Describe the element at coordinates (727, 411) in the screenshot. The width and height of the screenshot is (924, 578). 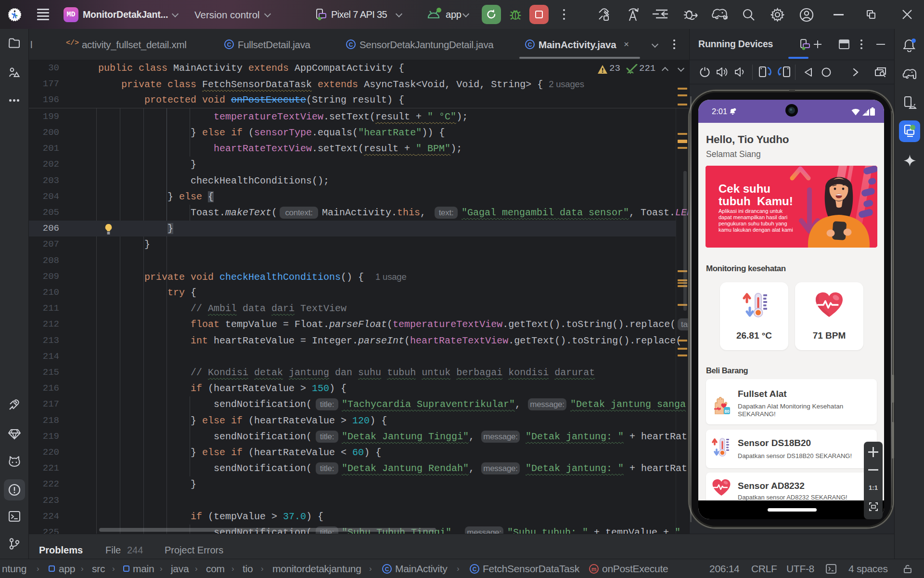
I see `svg-text: 80` at that location.